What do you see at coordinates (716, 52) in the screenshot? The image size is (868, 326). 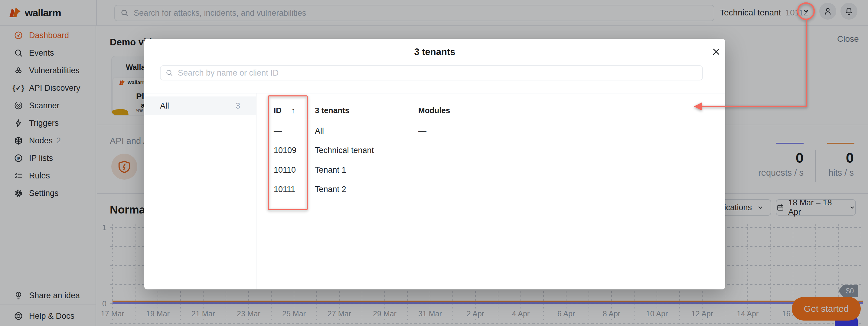 I see `modal-close-button` at bounding box center [716, 52].